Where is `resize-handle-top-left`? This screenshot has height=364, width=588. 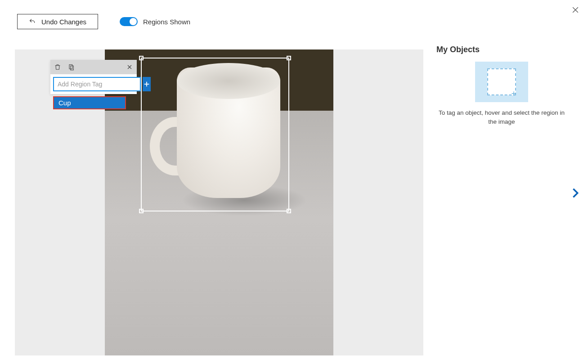 resize-handle-top-left is located at coordinates (141, 58).